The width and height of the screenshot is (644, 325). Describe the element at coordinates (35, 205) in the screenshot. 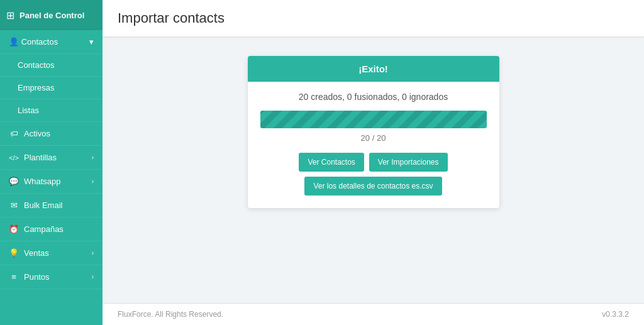

I see `bulk-email-left: ✉ Bulk Email` at that location.